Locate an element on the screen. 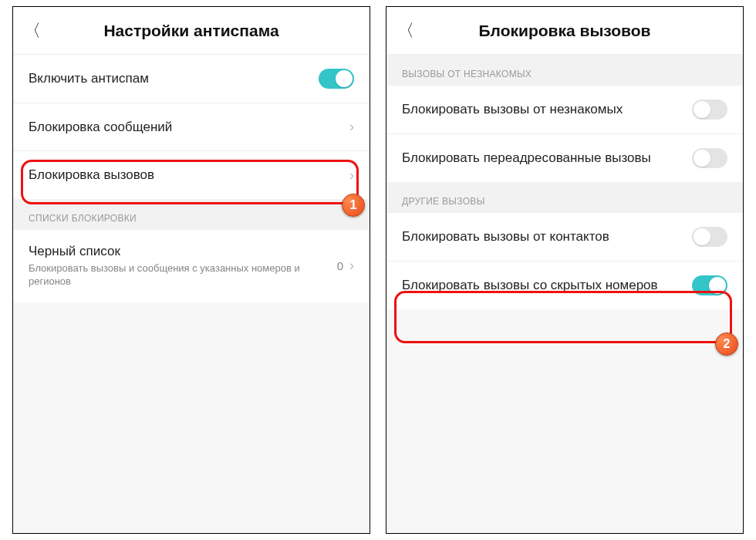 The image size is (756, 540). page-title: Блокировка вызовов is located at coordinates (565, 31).